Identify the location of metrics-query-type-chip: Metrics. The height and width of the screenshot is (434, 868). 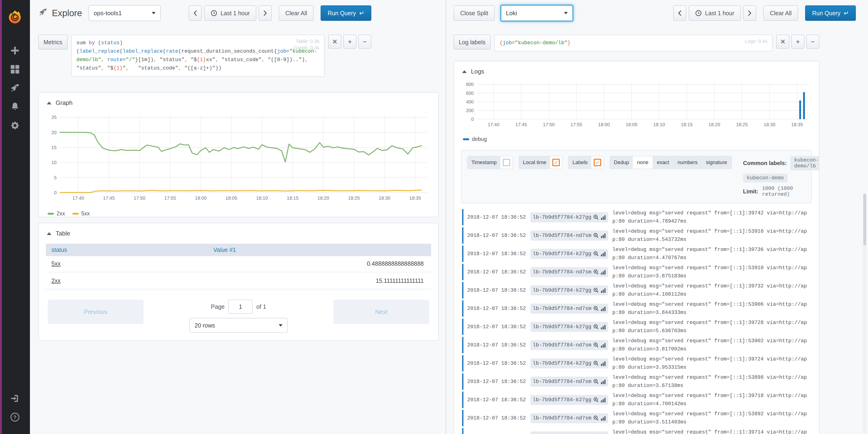
(53, 42).